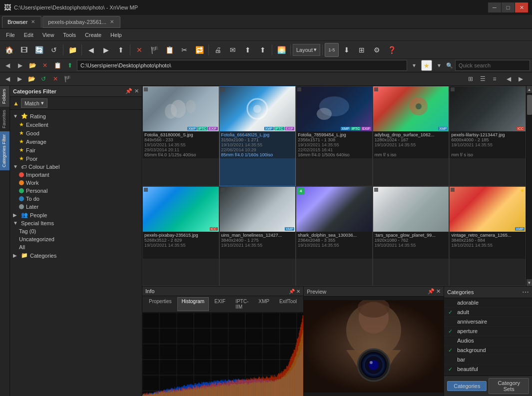 This screenshot has height=396, width=532. Describe the element at coordinates (488, 136) in the screenshot. I see `file-item-5: ICC pexels-lilartsy-1213447.jpg 6000x400…` at that location.